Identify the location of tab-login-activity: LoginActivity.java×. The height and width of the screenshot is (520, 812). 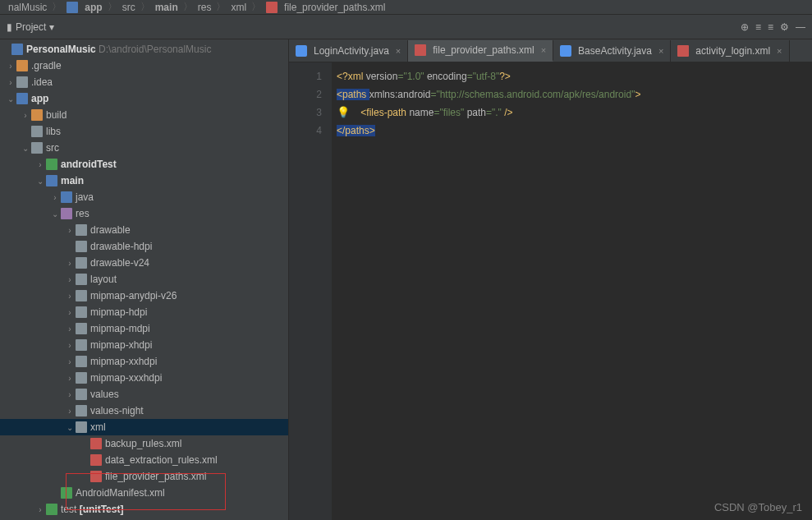
(348, 51).